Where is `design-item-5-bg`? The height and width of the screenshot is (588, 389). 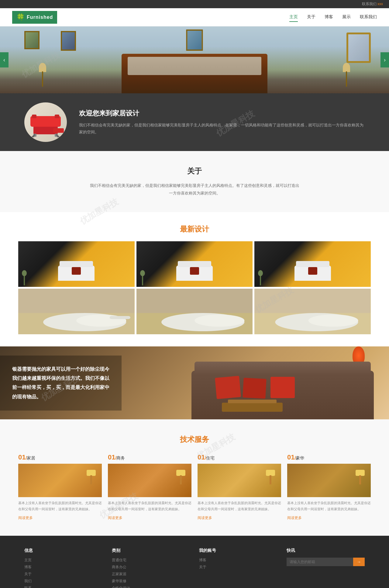
design-item-5-bg is located at coordinates (194, 311).